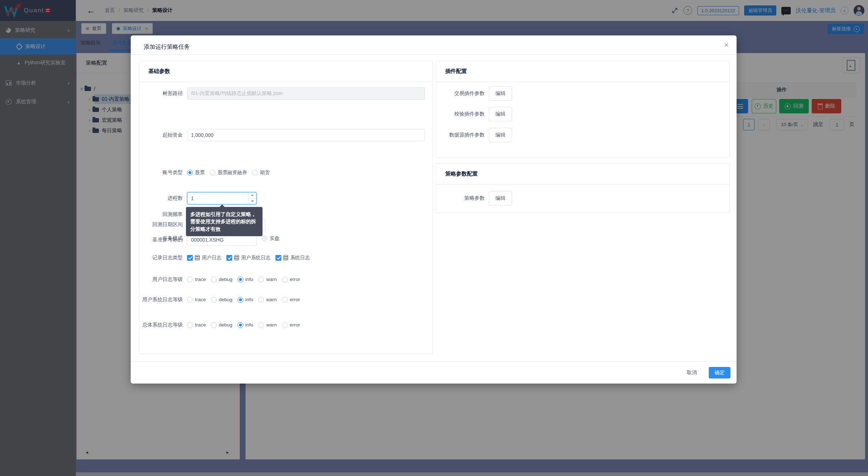 The height and width of the screenshot is (476, 868). I want to click on modal-footer: 取消 确定, so click(434, 373).